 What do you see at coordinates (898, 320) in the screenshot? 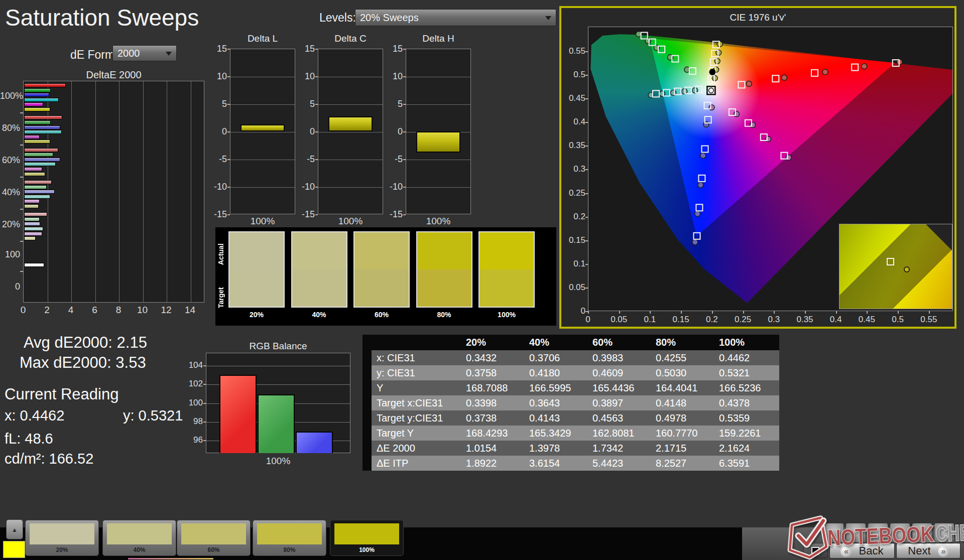
I see `cie-xlabel: 0.5` at bounding box center [898, 320].